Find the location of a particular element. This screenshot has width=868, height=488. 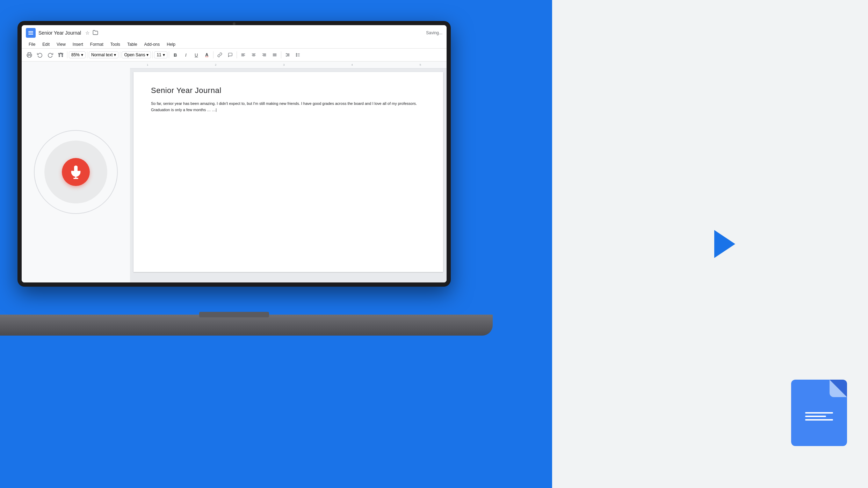

laptop-base is located at coordinates (246, 325).